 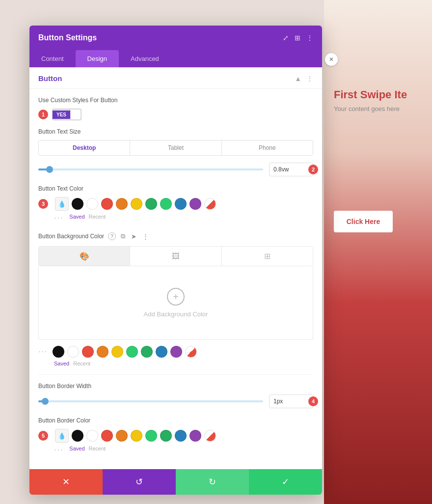 I want to click on text-color-more-dots: ···, so click(x=59, y=218).